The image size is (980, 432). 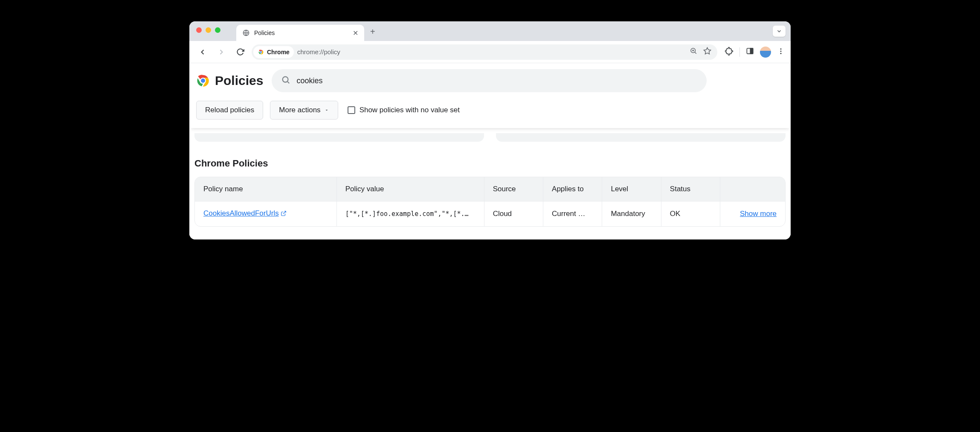 What do you see at coordinates (245, 213) in the screenshot?
I see `policy-name-link: CookiesAllowedForUrls` at bounding box center [245, 213].